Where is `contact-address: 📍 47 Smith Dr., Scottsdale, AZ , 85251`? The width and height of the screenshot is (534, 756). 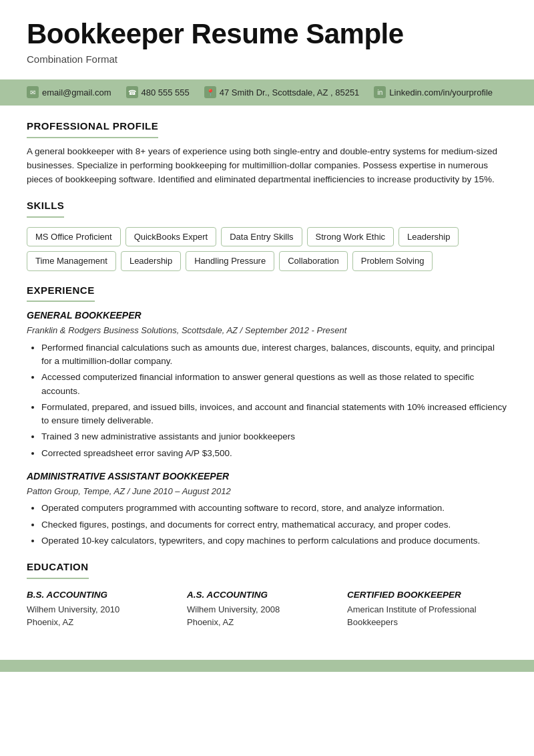
contact-address: 📍 47 Smith Dr., Scottsdale, AZ , 85251 is located at coordinates (282, 93).